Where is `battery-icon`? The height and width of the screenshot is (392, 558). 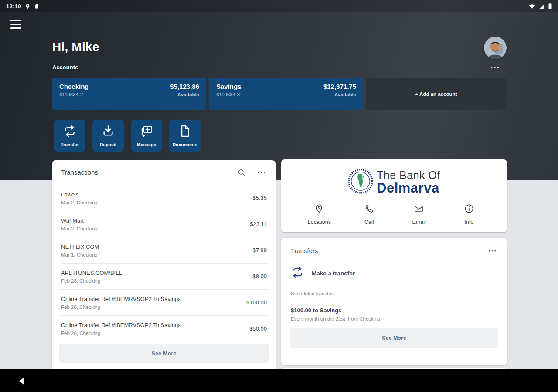 battery-icon is located at coordinates (550, 6).